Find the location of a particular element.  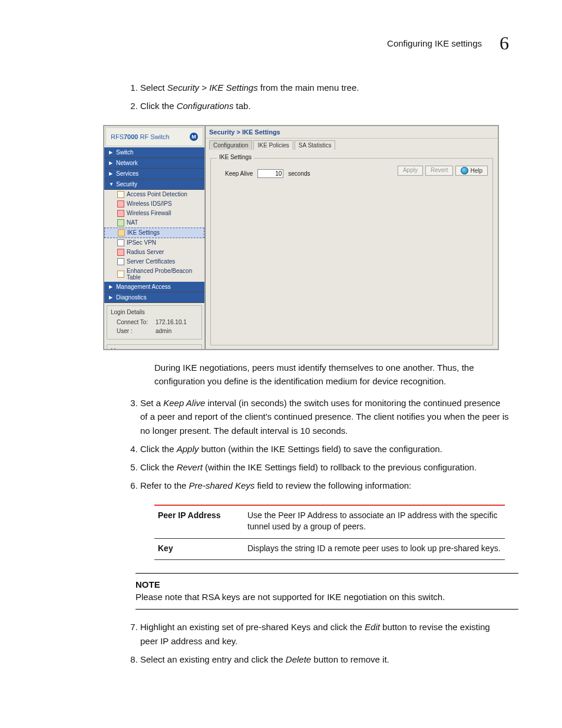

user-value: admin is located at coordinates (164, 331).